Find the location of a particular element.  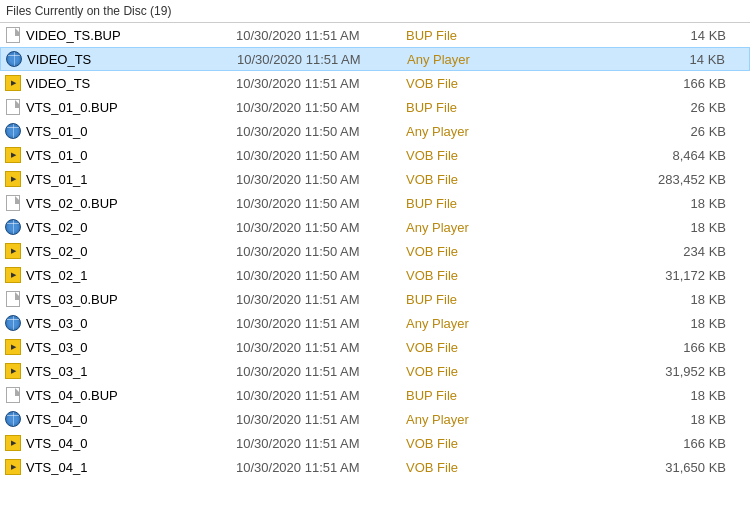

table-row: VTS_03_0.BUP10/30/2020 11:51 AMBUP File1… is located at coordinates (375, 299).